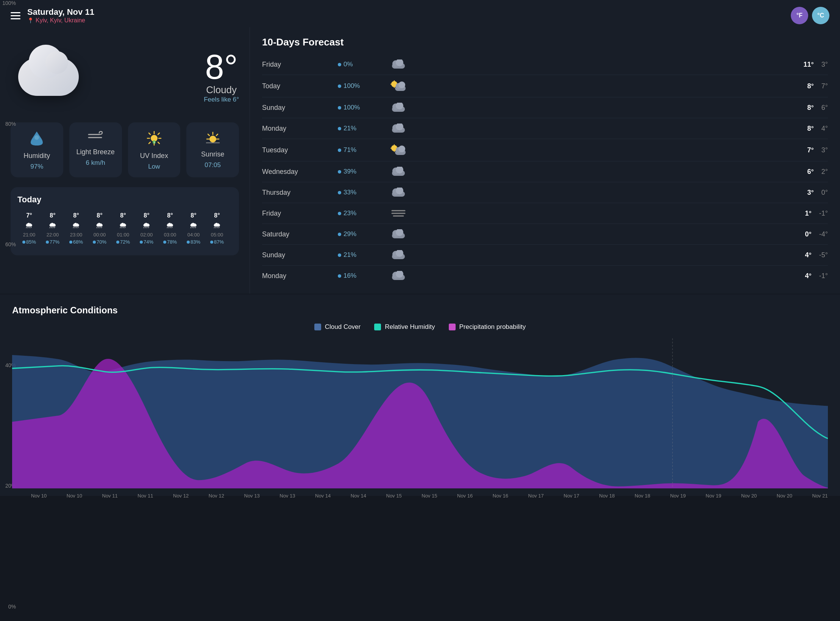 The width and height of the screenshot is (840, 621). I want to click on uv-label: UV Index, so click(154, 156).